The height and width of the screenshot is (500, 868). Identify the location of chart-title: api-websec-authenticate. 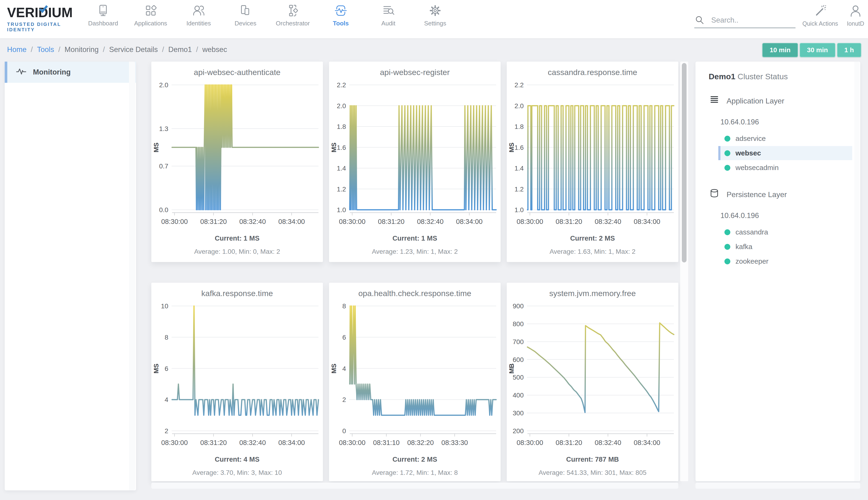
(237, 72).